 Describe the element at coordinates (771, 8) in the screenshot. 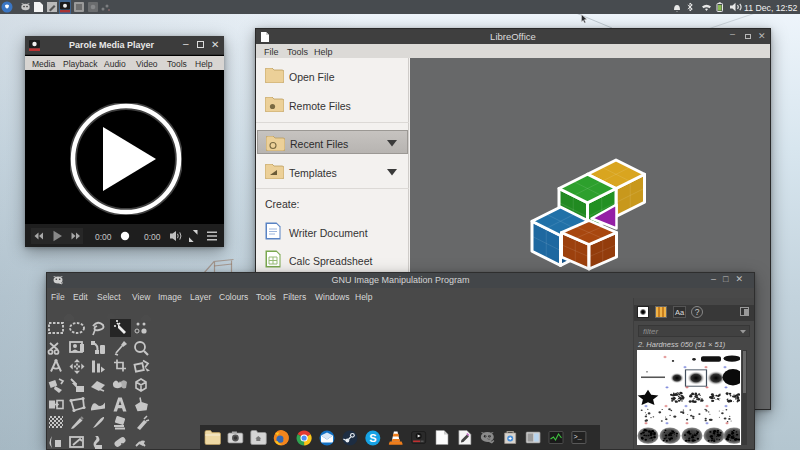

I see `svg-text: 11 Dec, 12:52` at that location.